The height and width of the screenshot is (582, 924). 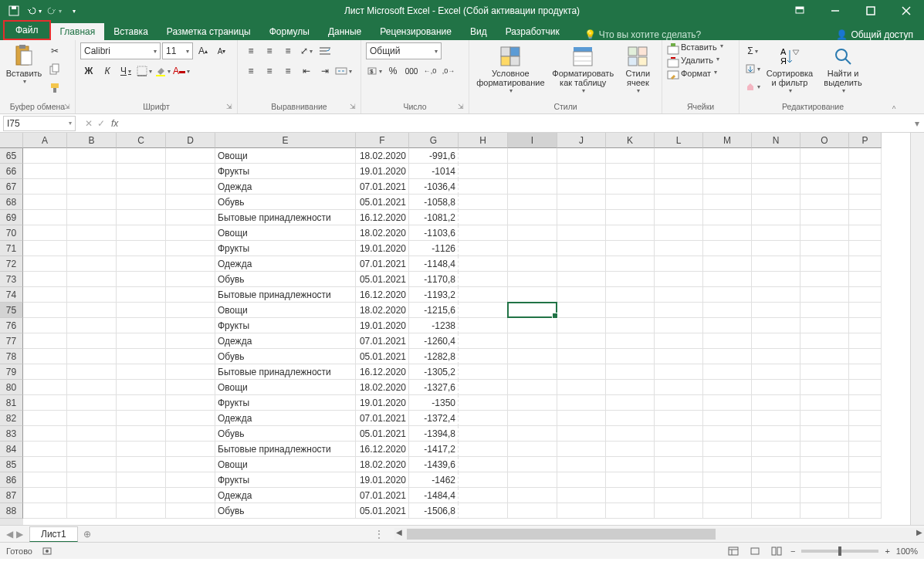 What do you see at coordinates (679, 496) in the screenshot?
I see `cell-L87` at bounding box center [679, 496].